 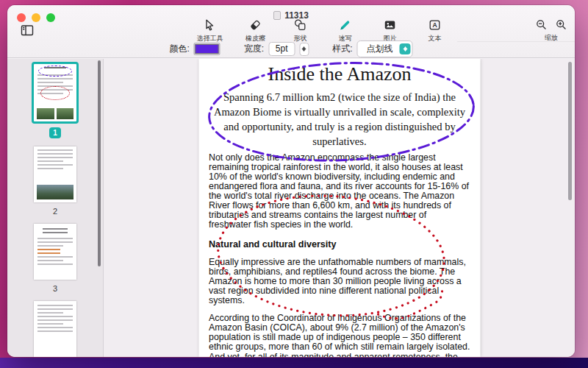 I want to click on color-swatch, so click(x=207, y=49).